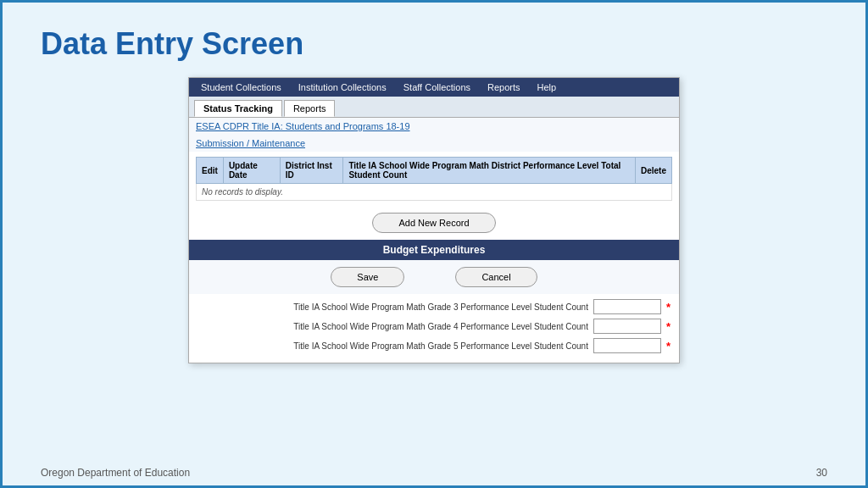 This screenshot has width=868, height=488. Describe the element at coordinates (822, 473) in the screenshot. I see `footer-page: 30` at that location.